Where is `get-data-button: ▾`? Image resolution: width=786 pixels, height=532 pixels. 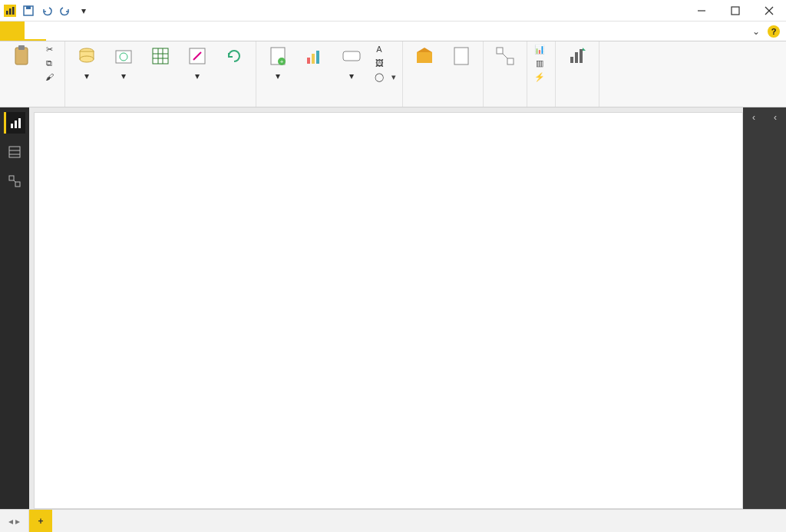 get-data-button: ▾ is located at coordinates (87, 63).